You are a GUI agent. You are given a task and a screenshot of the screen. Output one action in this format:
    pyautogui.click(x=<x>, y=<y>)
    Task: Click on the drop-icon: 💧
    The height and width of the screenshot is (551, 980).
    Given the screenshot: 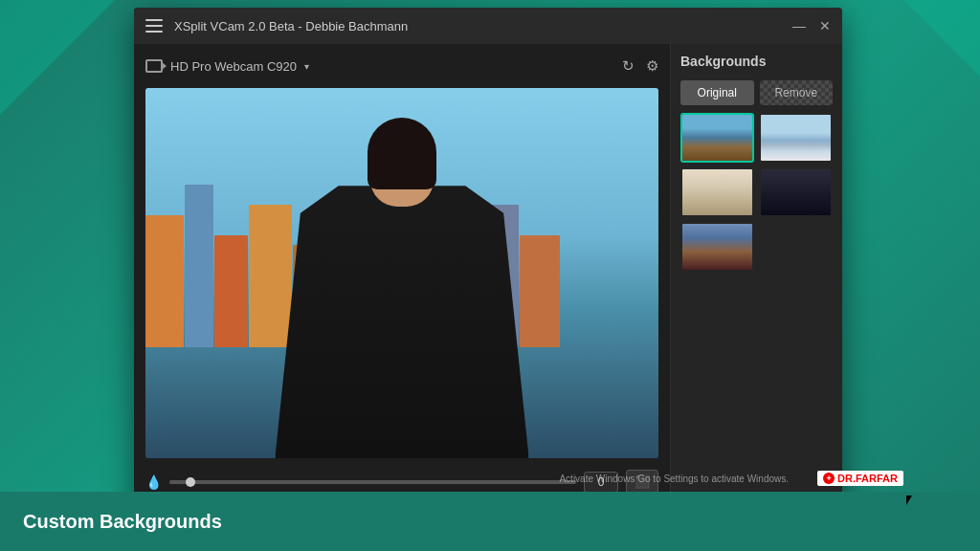 What is the action you would take?
    pyautogui.click(x=153, y=482)
    